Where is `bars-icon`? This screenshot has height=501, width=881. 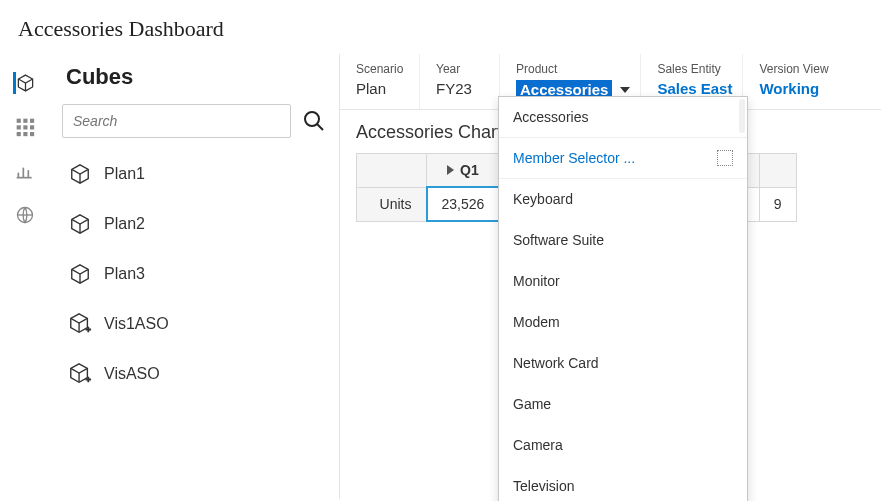 bars-icon is located at coordinates (25, 171).